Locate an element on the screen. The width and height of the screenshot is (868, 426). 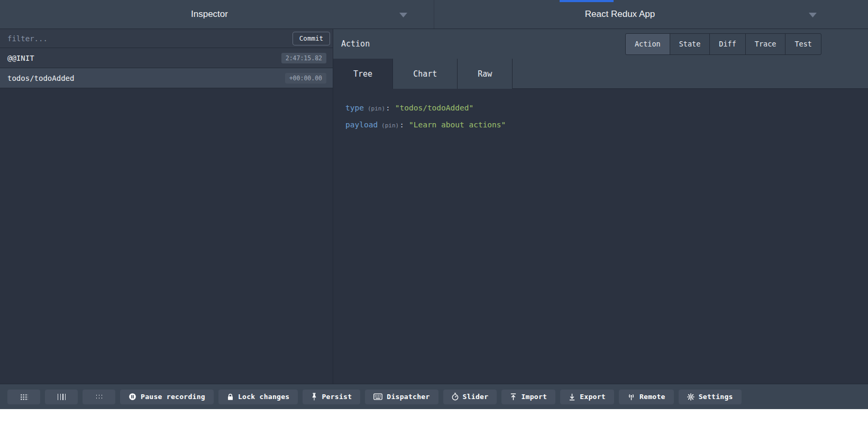
dispatcher-button: Dispatcher is located at coordinates (401, 397).